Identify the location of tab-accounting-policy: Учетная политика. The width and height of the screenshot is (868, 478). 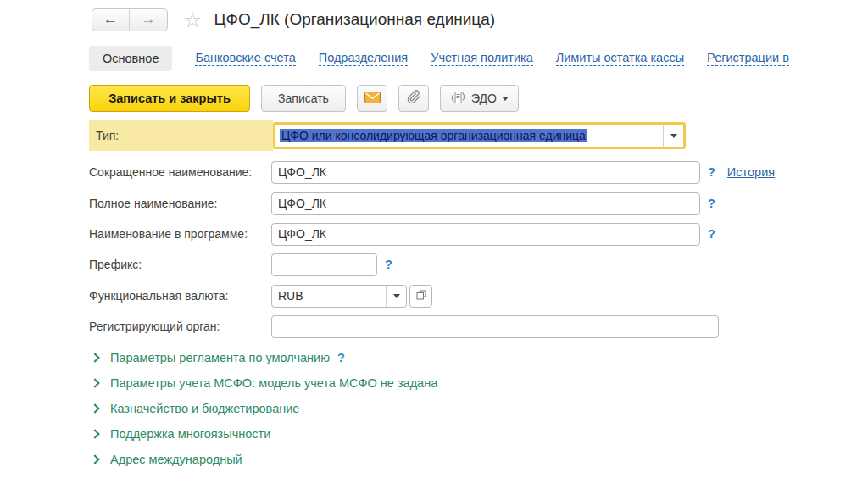
(481, 58).